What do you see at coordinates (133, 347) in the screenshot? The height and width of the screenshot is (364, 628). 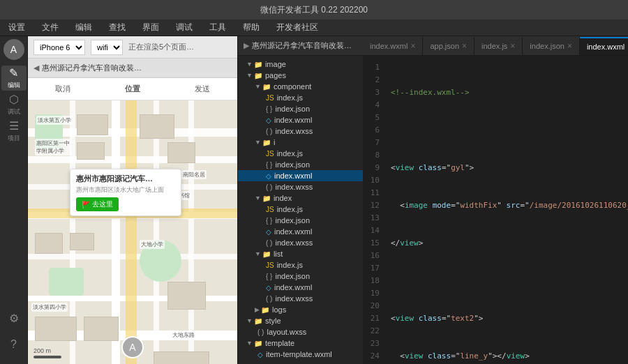 I see `location-me-button: A` at bounding box center [133, 347].